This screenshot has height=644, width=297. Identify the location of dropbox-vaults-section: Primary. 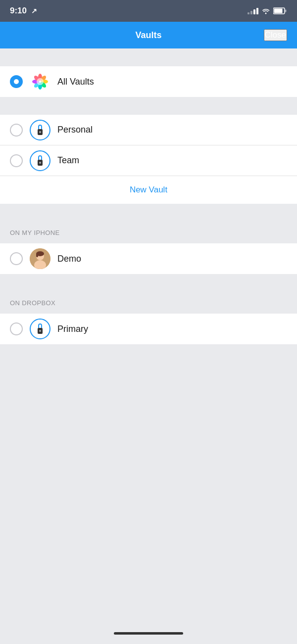
(148, 329).